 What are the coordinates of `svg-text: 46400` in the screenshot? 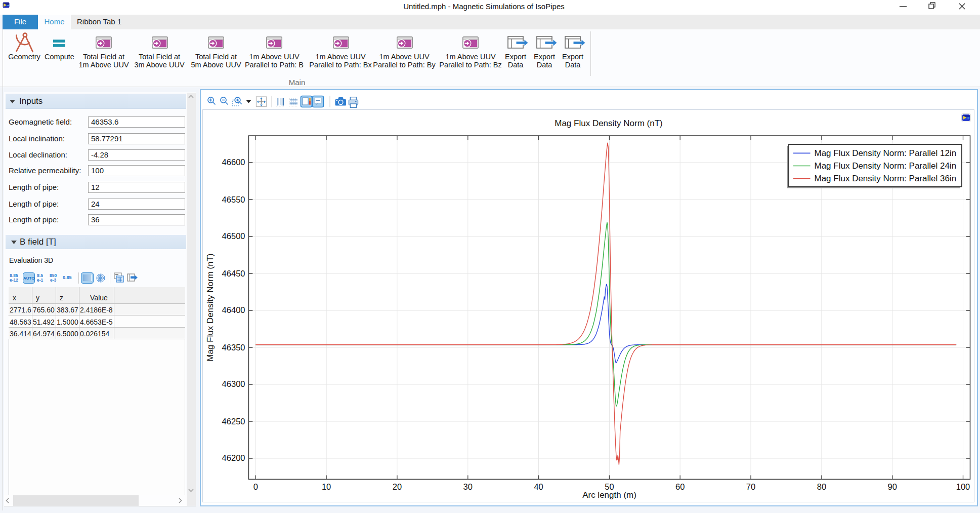 It's located at (234, 310).